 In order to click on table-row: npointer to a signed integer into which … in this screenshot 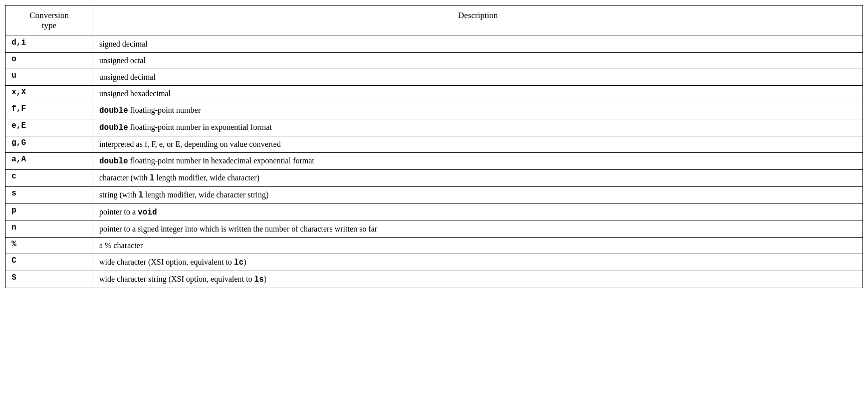, I will do `click(434, 230)`.